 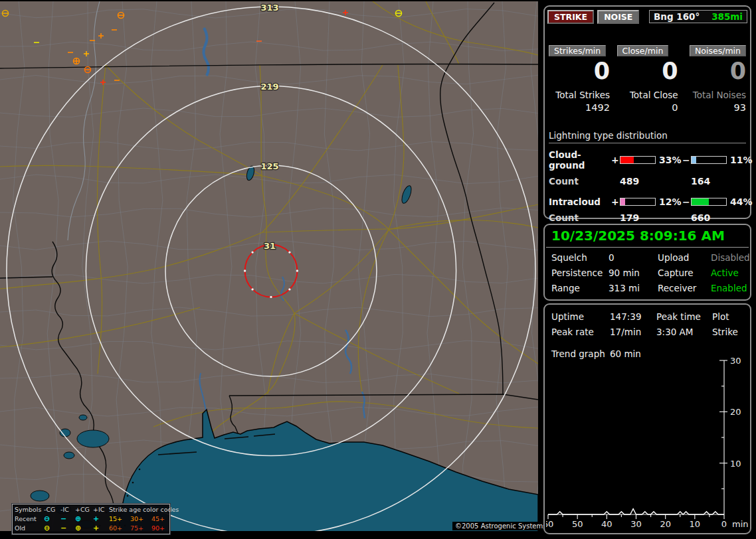 What do you see at coordinates (648, 443) in the screenshot?
I see `trend-chart: 1020300102030405060min` at bounding box center [648, 443].